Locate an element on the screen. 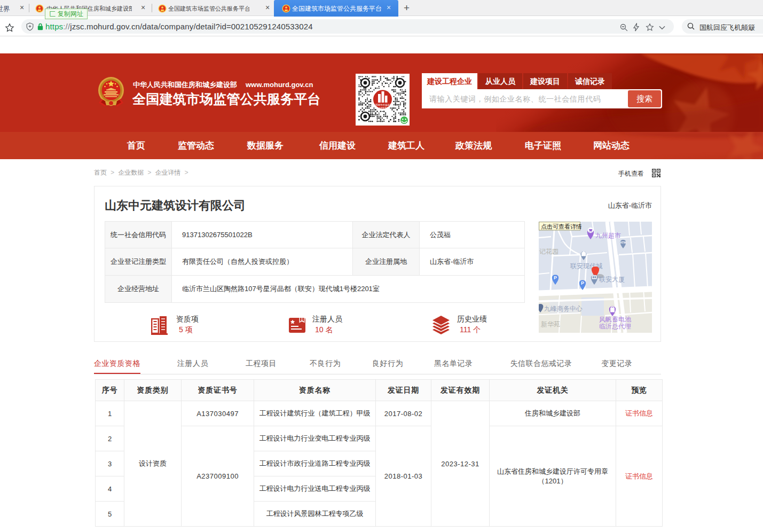 The width and height of the screenshot is (763, 532). svg-text: 新华苑 is located at coordinates (550, 324).